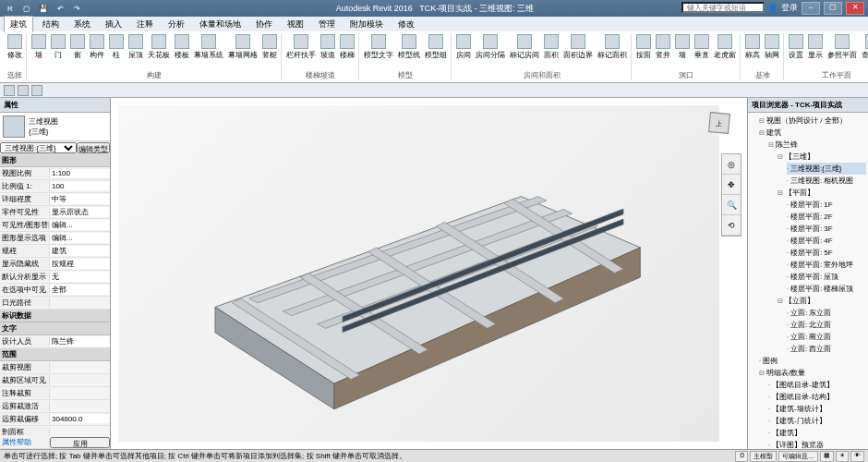  Describe the element at coordinates (27, 8) in the screenshot. I see `qat-open-icon: ▢` at that location.